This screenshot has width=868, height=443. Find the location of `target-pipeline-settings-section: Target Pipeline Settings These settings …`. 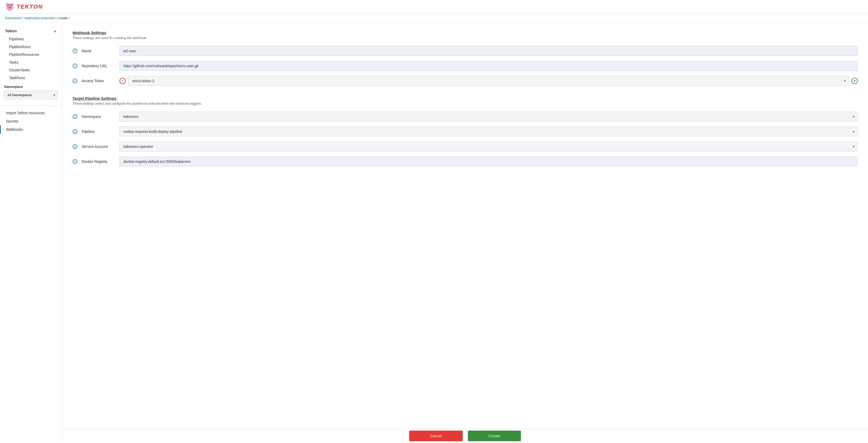

target-pipeline-settings-section: Target Pipeline Settings These settings … is located at coordinates (465, 131).